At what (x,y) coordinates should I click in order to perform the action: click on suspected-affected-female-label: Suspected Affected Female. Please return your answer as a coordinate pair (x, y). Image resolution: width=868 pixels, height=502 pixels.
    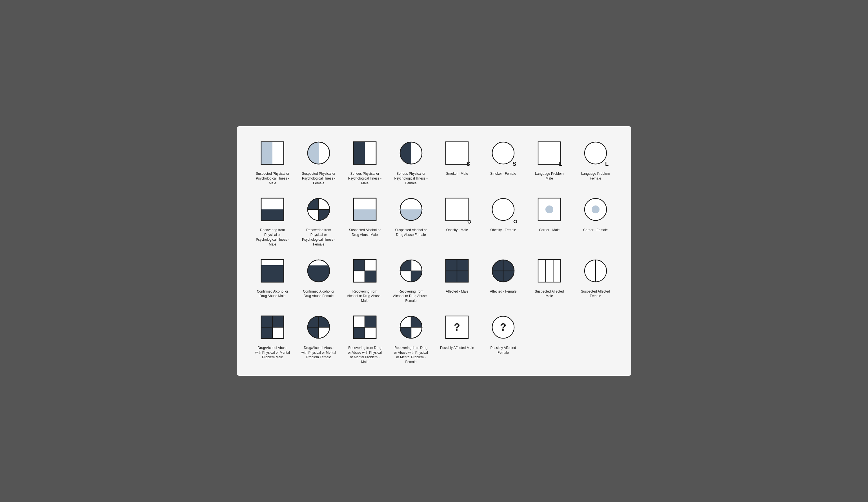
    Looking at the image, I should click on (596, 294).